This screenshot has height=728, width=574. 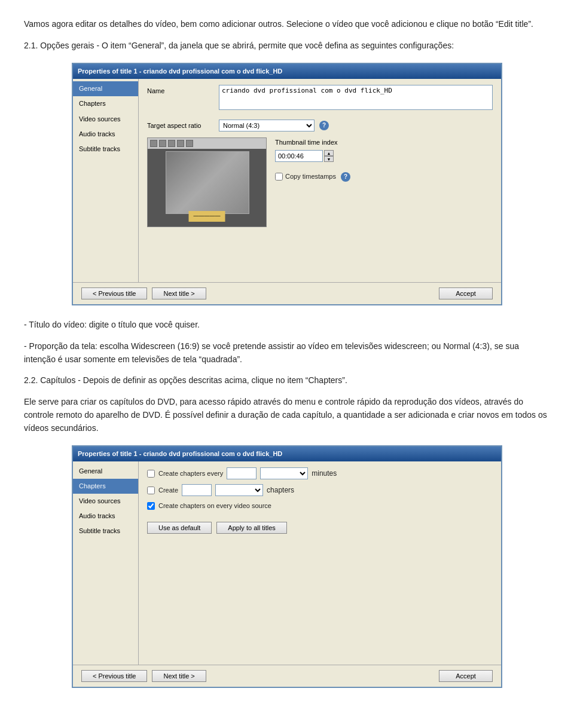 What do you see at coordinates (356, 99) in the screenshot?
I see `name-input-wrapper` at bounding box center [356, 99].